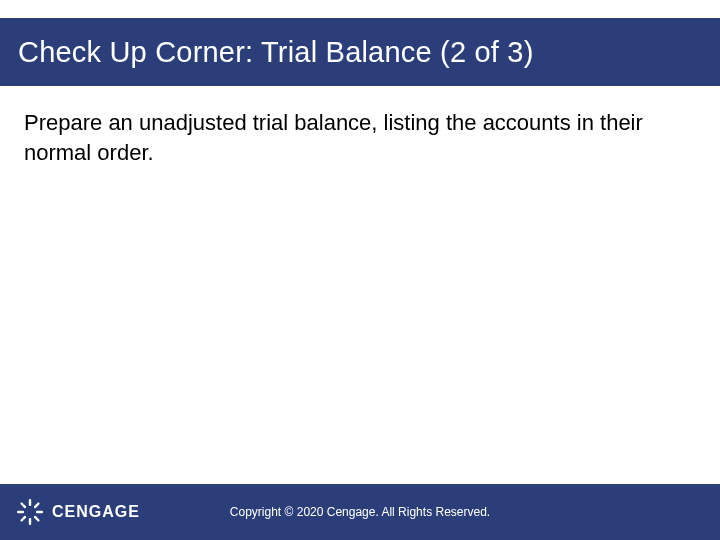 The image size is (720, 540). I want to click on cengage-burst-icon, so click(30, 512).